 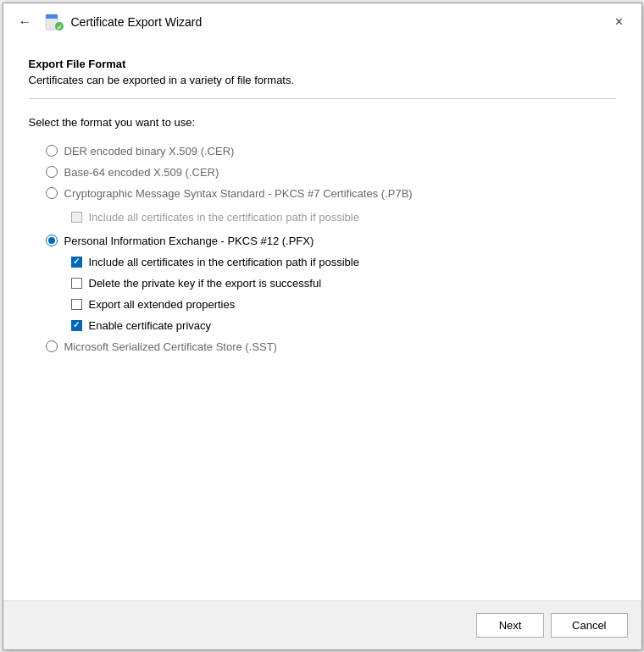 What do you see at coordinates (52, 240) in the screenshot?
I see `radio-pfx` at bounding box center [52, 240].